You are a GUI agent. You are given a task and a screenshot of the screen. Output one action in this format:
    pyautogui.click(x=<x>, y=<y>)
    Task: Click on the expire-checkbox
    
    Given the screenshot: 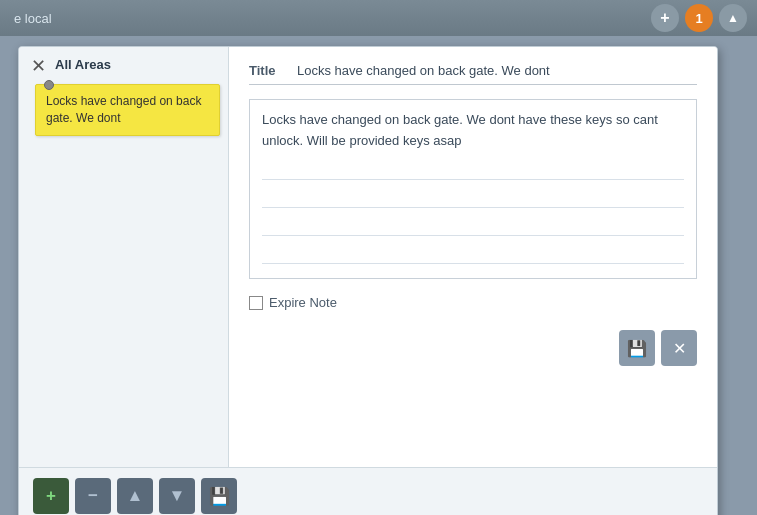 What is the action you would take?
    pyautogui.click(x=256, y=303)
    